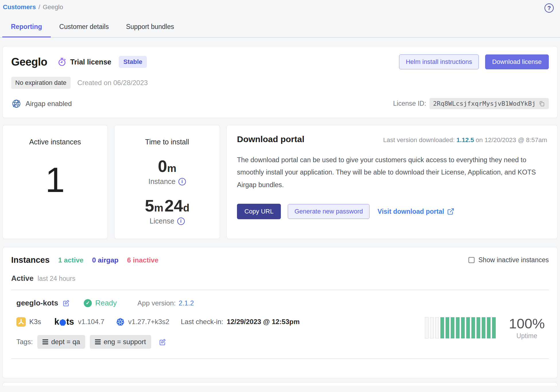  What do you see at coordinates (55, 142) in the screenshot?
I see `active-instances-title: Active instances` at bounding box center [55, 142].